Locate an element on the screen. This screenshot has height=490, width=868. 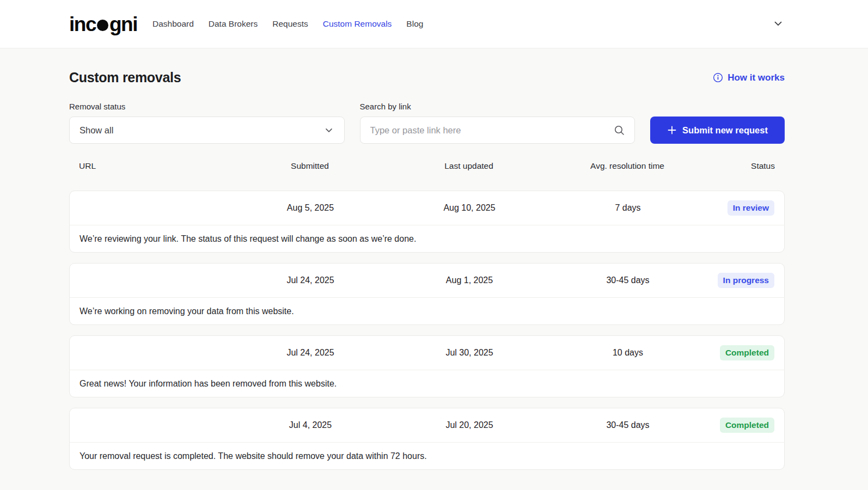
nav-item: Requests is located at coordinates (290, 24).